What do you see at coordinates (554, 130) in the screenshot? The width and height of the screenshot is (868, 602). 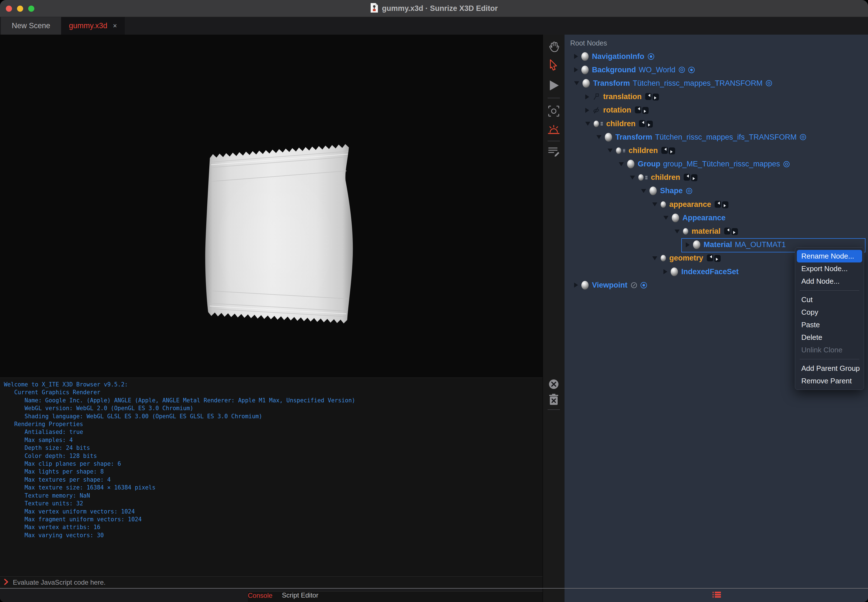 I see `headlight-button` at bounding box center [554, 130].